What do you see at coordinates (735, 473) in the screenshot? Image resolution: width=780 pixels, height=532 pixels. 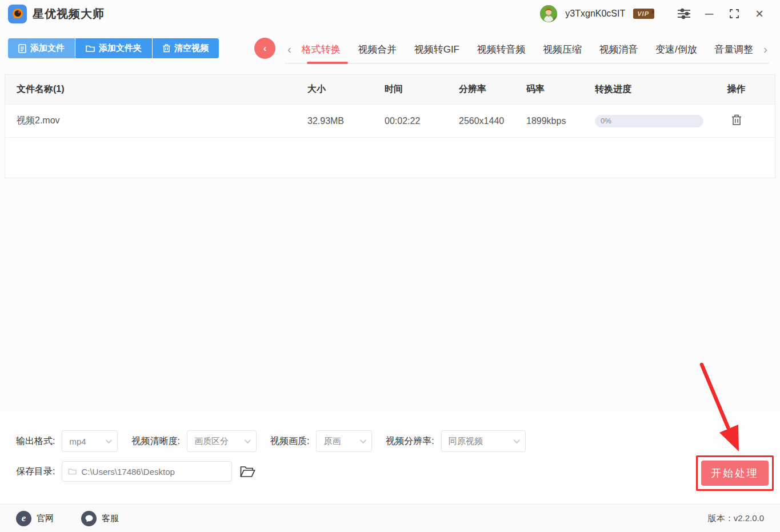 I see `start-processing-button: 开始处理` at bounding box center [735, 473].